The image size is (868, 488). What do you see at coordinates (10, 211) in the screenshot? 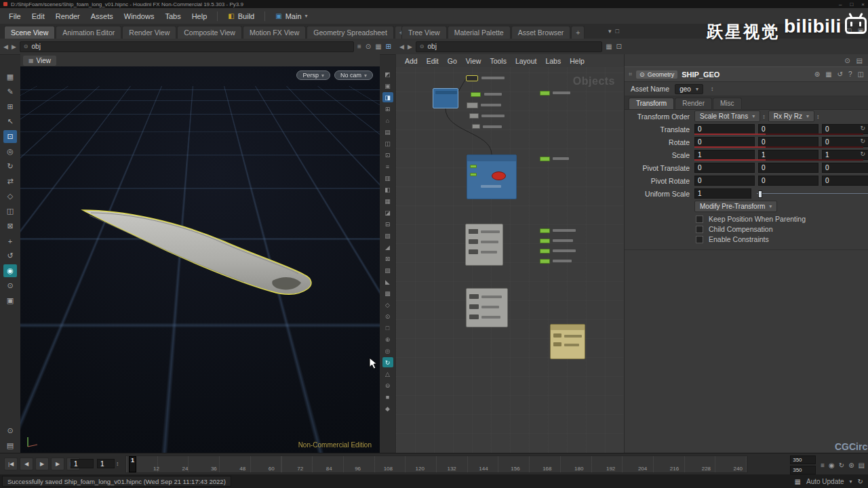
I see `tool-icon: ◫` at bounding box center [10, 211].